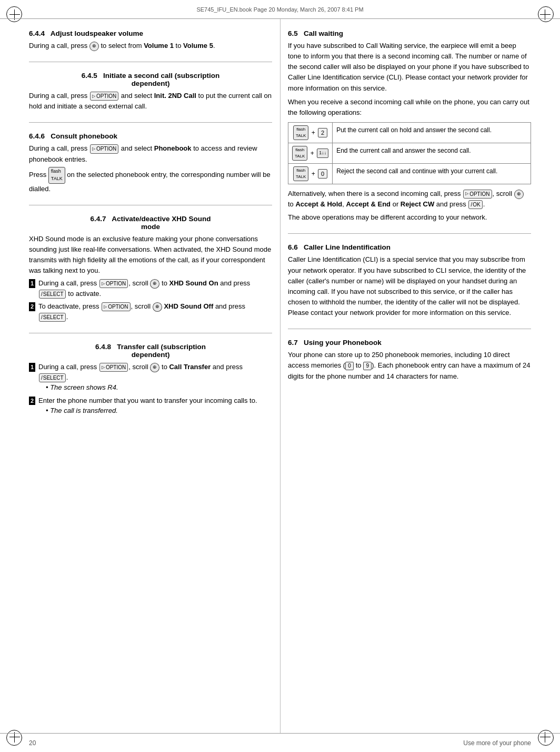 The width and height of the screenshot is (560, 752). What do you see at coordinates (157, 307) in the screenshot?
I see `scroll-647b: ⊕` at bounding box center [157, 307].